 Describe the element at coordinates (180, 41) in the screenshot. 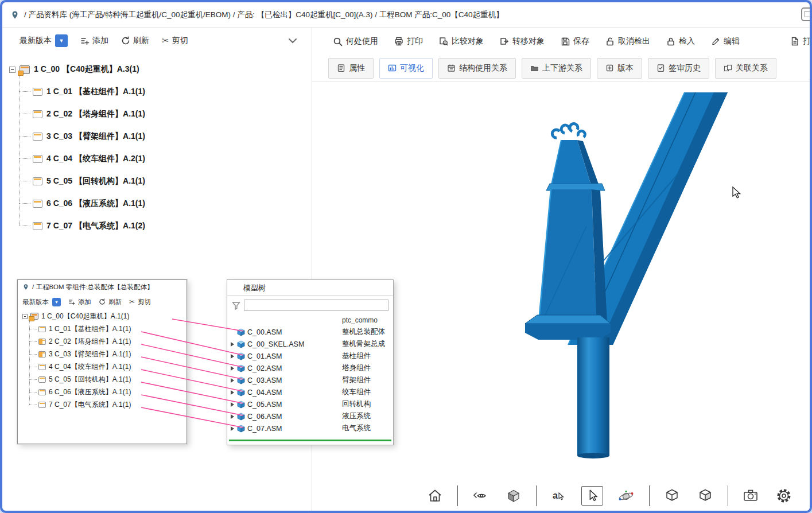

I see `cut-label: 剪切` at that location.